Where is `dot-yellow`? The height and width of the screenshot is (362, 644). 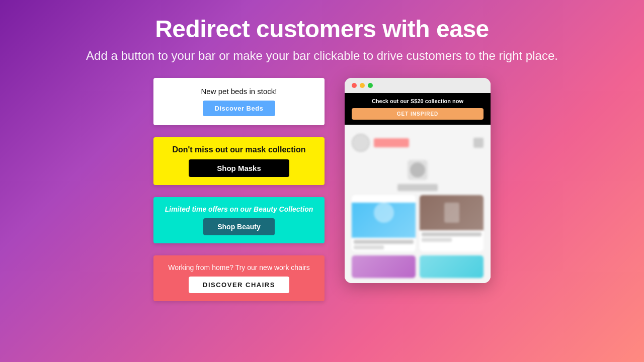 dot-yellow is located at coordinates (362, 85).